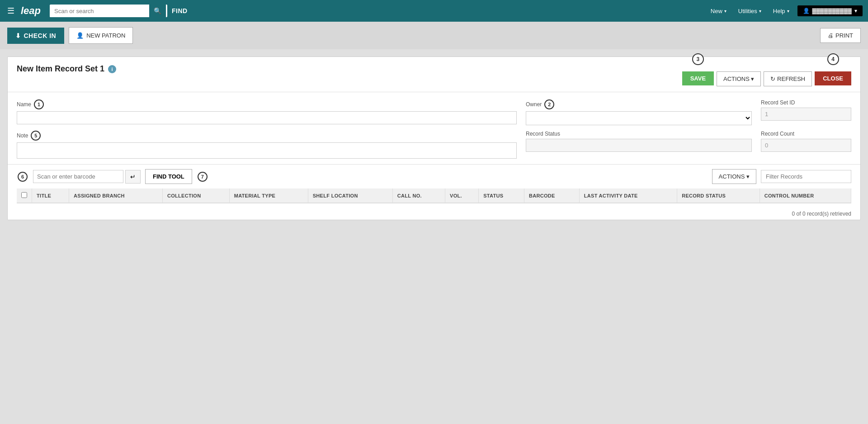 The image size is (868, 424). What do you see at coordinates (434, 111) in the screenshot?
I see `form-row-1: Name 1 Owner 2 Record Set ID 1` at bounding box center [434, 111].